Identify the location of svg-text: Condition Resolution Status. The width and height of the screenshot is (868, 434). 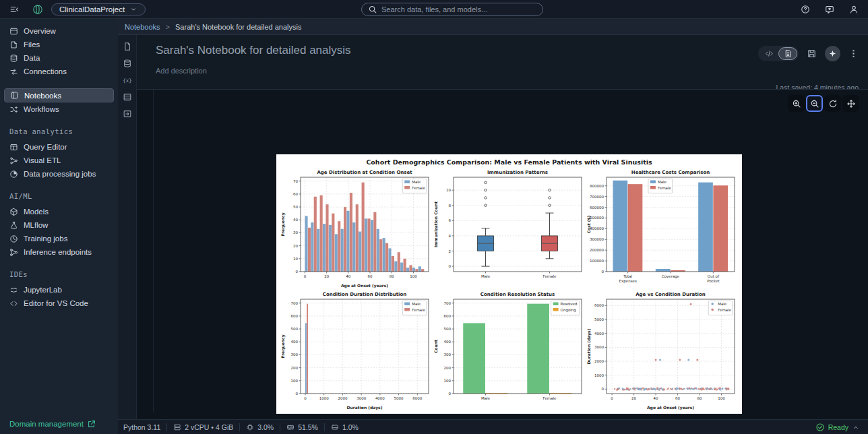
(518, 294).